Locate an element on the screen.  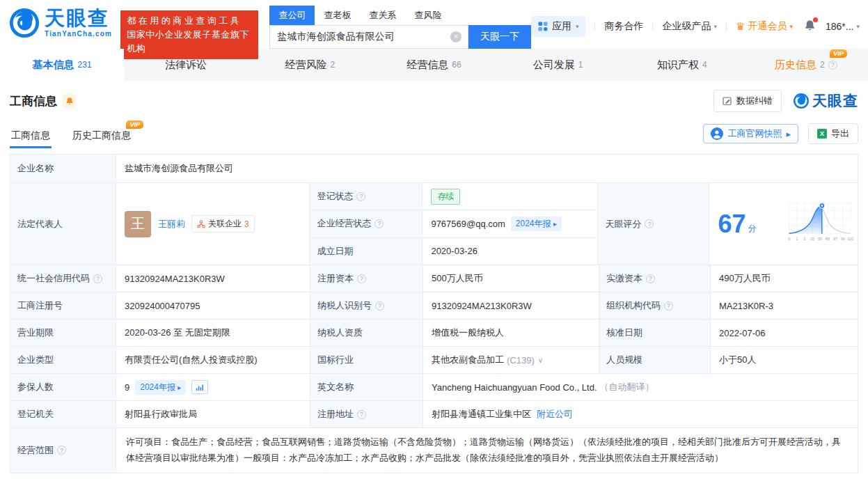
table-row-business-scope: 经营范围? 许可项目：食品生产；食品经营；食品互联网销售；道路货物运输（不含危险… is located at coordinates (434, 450).